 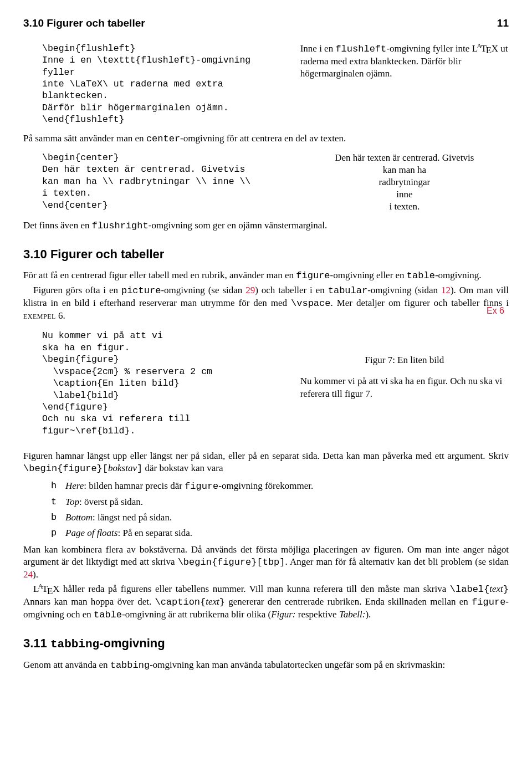 I want to click on italic-text: Page of floats, so click(x=91, y=533).